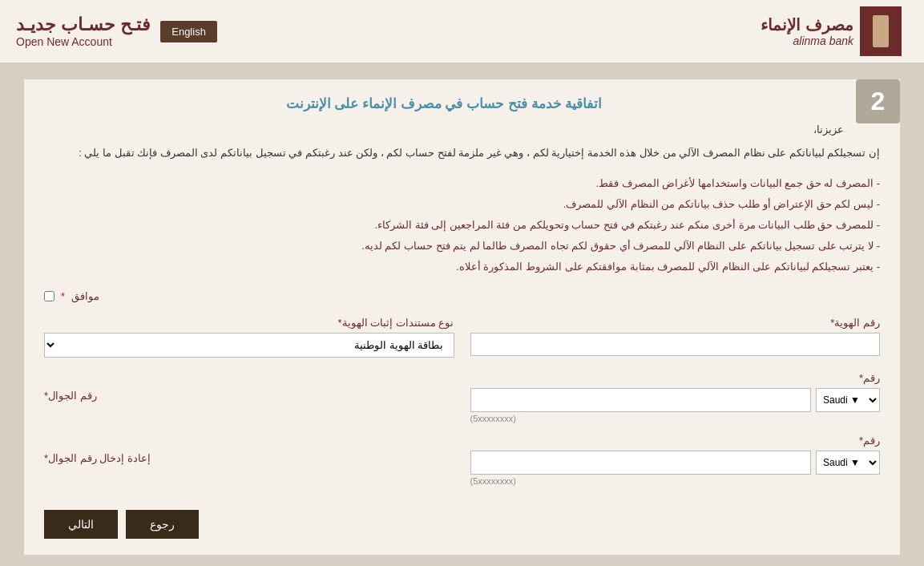  What do you see at coordinates (676, 460) in the screenshot?
I see `confirm-mobile-input-col: رقم* Saudi ▼ (5xxxxxxxx)` at bounding box center [676, 460].